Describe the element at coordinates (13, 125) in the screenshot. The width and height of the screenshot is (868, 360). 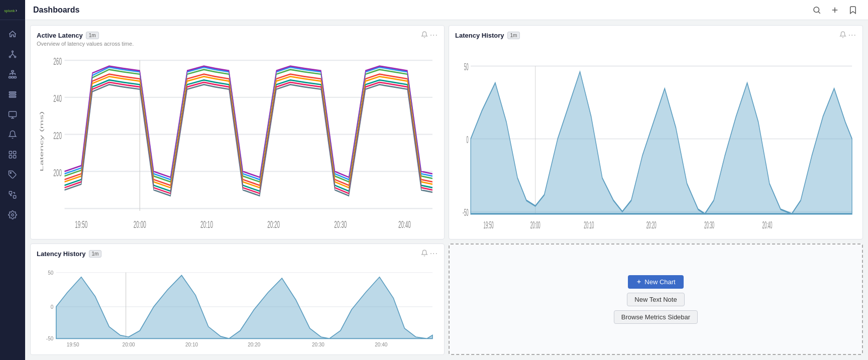
I see `sidebar-nav` at that location.